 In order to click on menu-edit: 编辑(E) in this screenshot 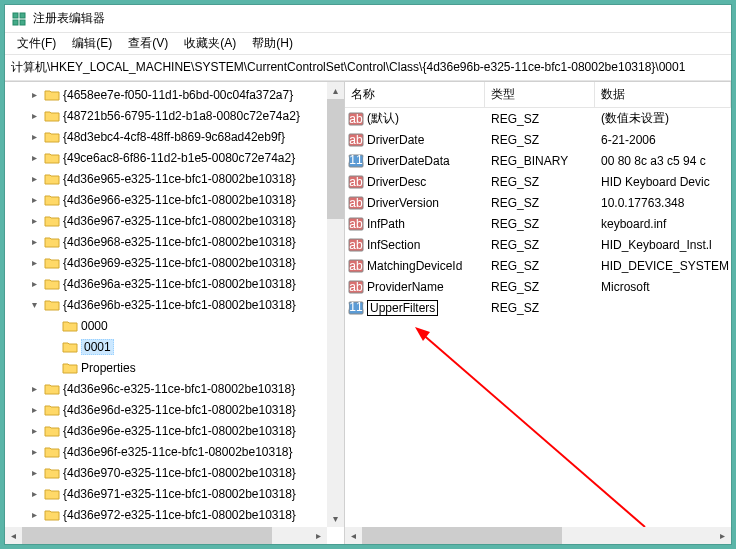, I will do `click(92, 44)`.